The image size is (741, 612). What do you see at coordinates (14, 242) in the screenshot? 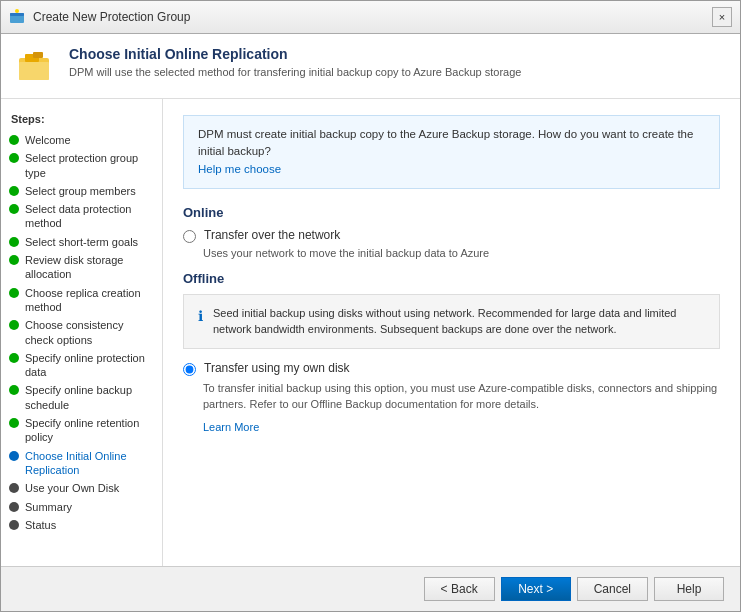
I see `sidebar-bullet-select-short-term-goals` at bounding box center [14, 242].